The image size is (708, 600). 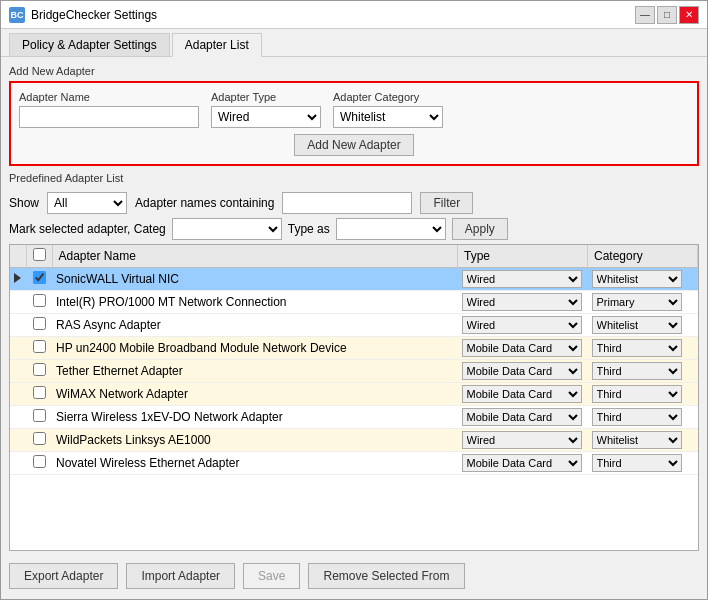 What do you see at coordinates (94, 15) in the screenshot?
I see `window-title: BridgeChecker Settings` at bounding box center [94, 15].